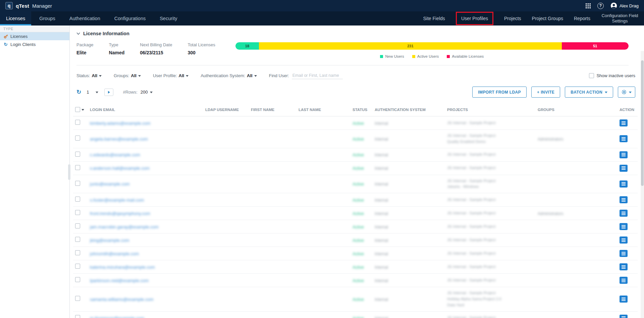 This screenshot has height=318, width=644. I want to click on nav-link-reports: Reports, so click(582, 18).